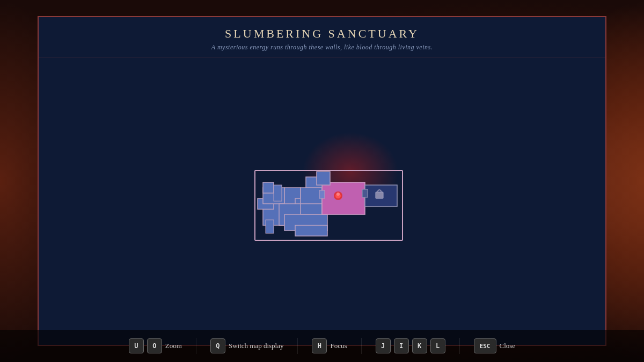  What do you see at coordinates (322, 201) in the screenshot?
I see `map-container` at bounding box center [322, 201].